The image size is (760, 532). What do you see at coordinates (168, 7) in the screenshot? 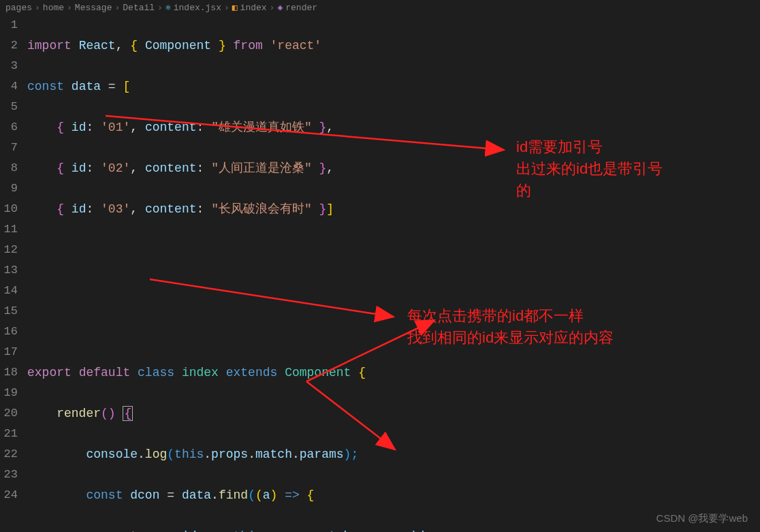
I see `react-file-icon: ⚛` at bounding box center [168, 7].